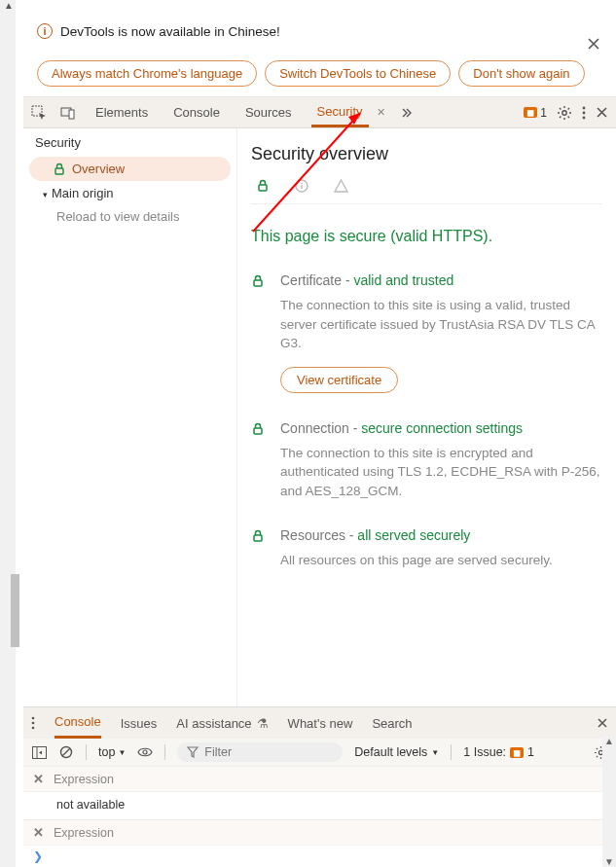  What do you see at coordinates (609, 741) in the screenshot?
I see `scroll-arrow-up-icon: ▲` at bounding box center [609, 741].